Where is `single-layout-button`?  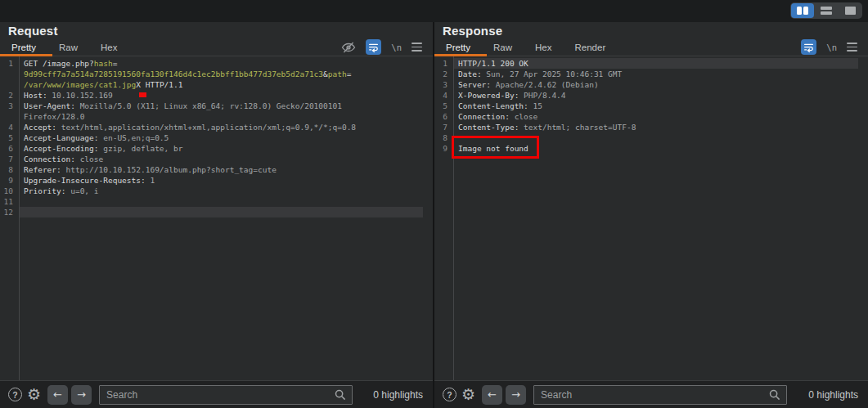
single-layout-button is located at coordinates (850, 11).